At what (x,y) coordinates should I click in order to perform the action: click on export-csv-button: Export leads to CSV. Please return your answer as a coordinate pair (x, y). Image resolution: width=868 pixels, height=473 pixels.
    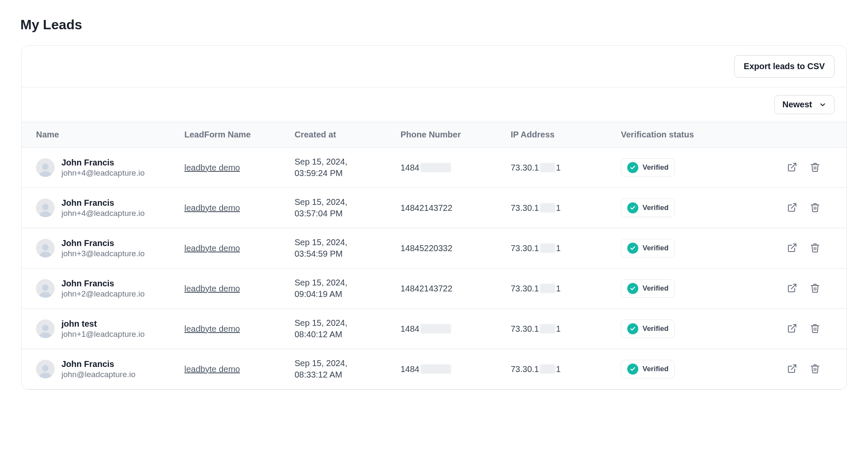
    Looking at the image, I should click on (784, 66).